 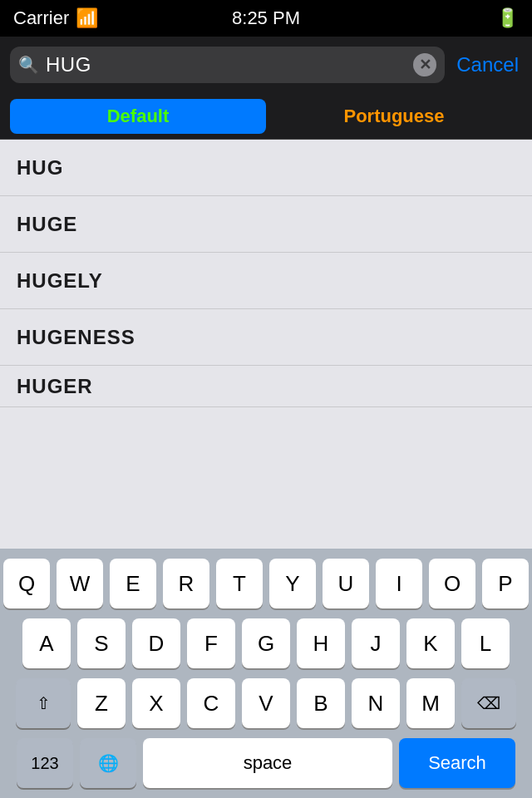 What do you see at coordinates (211, 703) in the screenshot?
I see `key-c: C` at bounding box center [211, 703].